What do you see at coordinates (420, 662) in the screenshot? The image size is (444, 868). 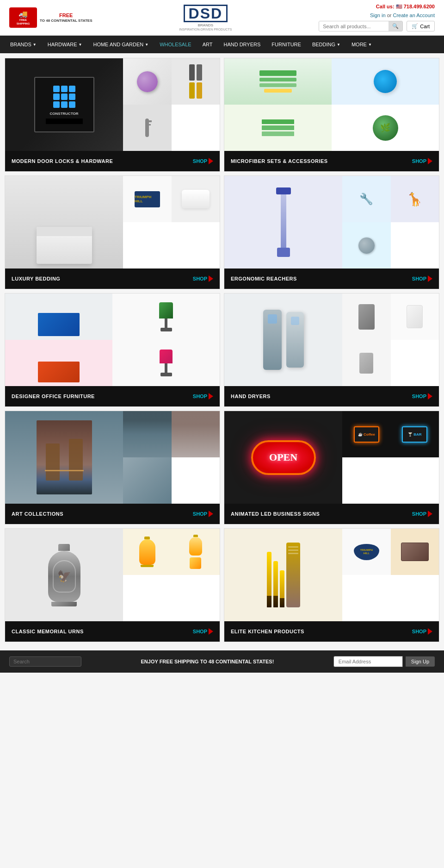 I see `signup-button: Sign Up` at bounding box center [420, 662].